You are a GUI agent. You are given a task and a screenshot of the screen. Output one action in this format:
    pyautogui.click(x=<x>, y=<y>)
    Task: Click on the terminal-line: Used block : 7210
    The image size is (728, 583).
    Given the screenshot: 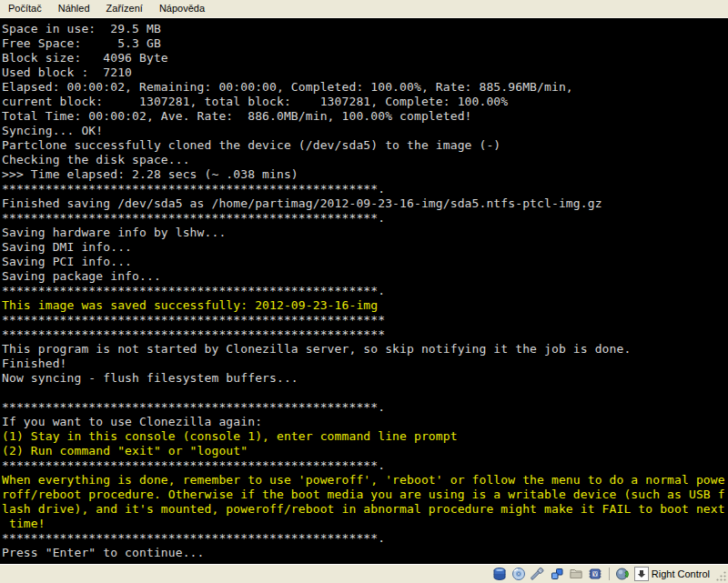 What is the action you would take?
    pyautogui.click(x=365, y=73)
    